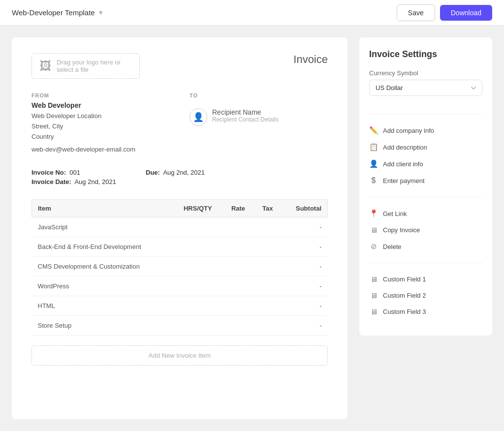 Image resolution: width=504 pixels, height=431 pixels. Describe the element at coordinates (426, 295) in the screenshot. I see `custom-field-2-action: 🖥 Custom Field 2` at that location.